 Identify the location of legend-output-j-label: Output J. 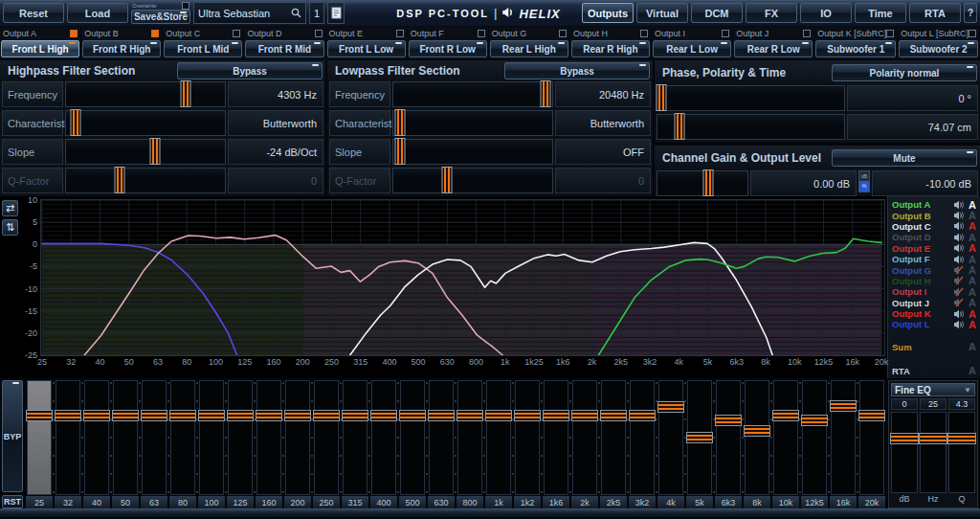
(921, 303).